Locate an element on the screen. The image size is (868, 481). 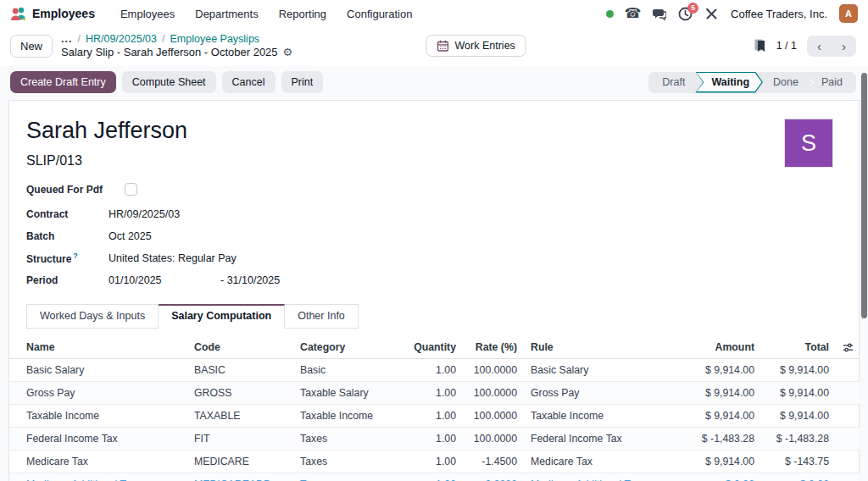
adjust-columns-icon is located at coordinates (848, 347).